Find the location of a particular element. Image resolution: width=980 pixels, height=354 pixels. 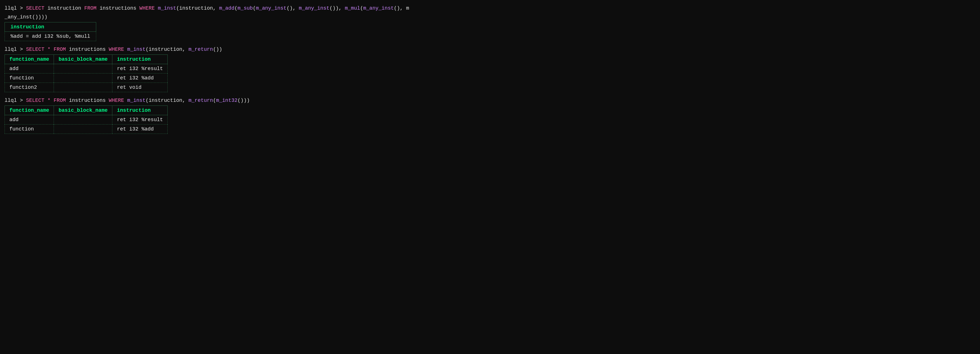

result-table-3: function_name basic_block_name instructi… is located at coordinates (86, 120).